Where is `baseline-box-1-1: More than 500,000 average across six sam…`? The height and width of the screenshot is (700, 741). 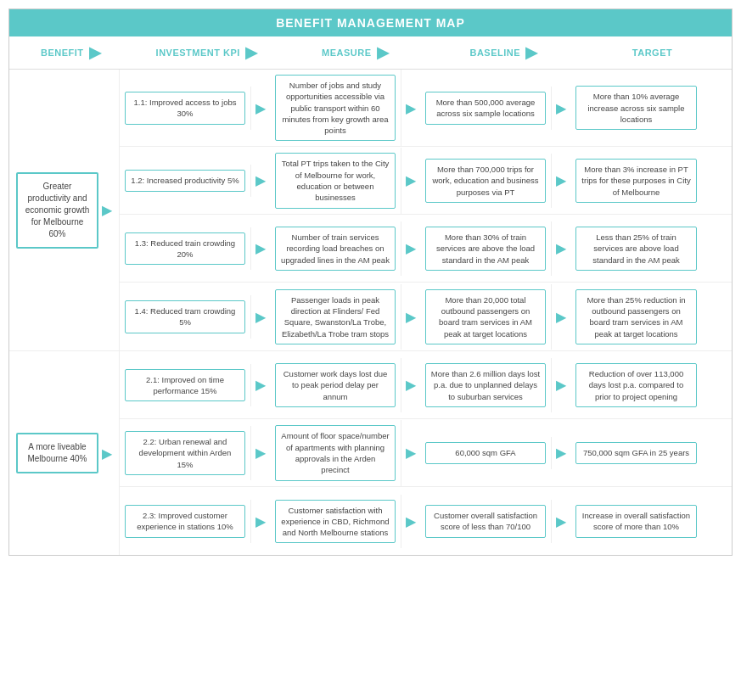 baseline-box-1-1: More than 500,000 average across six sam… is located at coordinates (486, 109).